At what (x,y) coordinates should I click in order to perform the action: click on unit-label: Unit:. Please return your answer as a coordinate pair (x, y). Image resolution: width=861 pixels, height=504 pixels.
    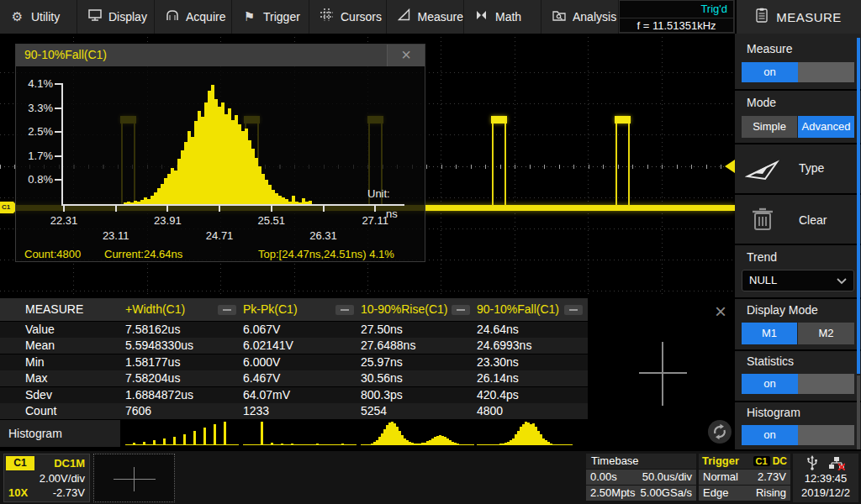
    Looking at the image, I should click on (378, 193).